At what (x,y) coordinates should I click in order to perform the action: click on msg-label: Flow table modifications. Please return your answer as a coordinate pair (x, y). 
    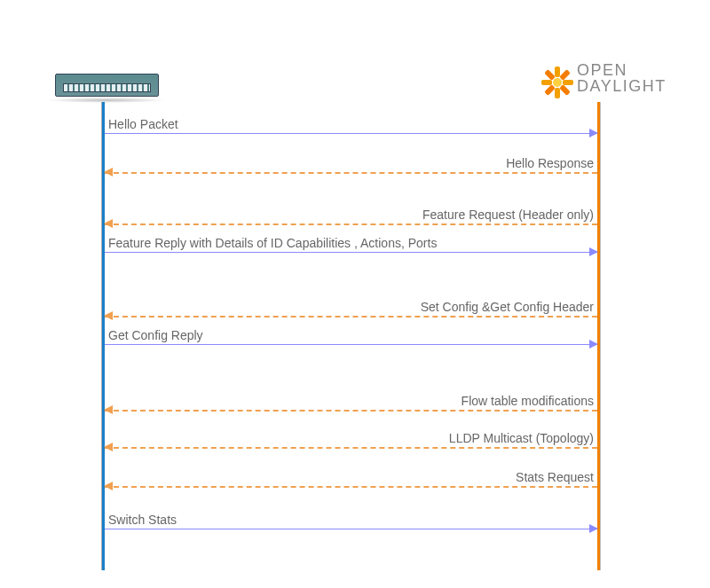
    Looking at the image, I should click on (527, 401).